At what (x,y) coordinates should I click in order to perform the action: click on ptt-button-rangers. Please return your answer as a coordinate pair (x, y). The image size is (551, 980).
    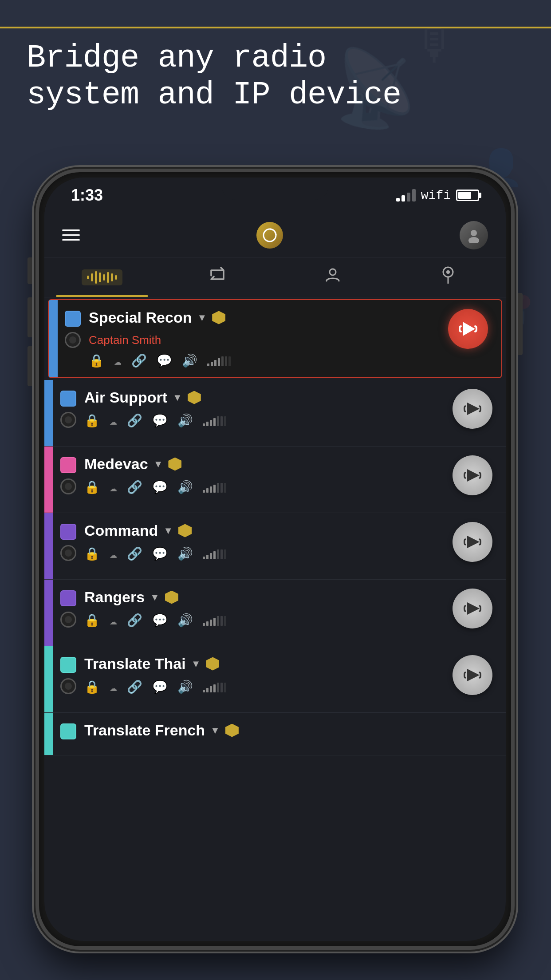
    Looking at the image, I should click on (472, 609).